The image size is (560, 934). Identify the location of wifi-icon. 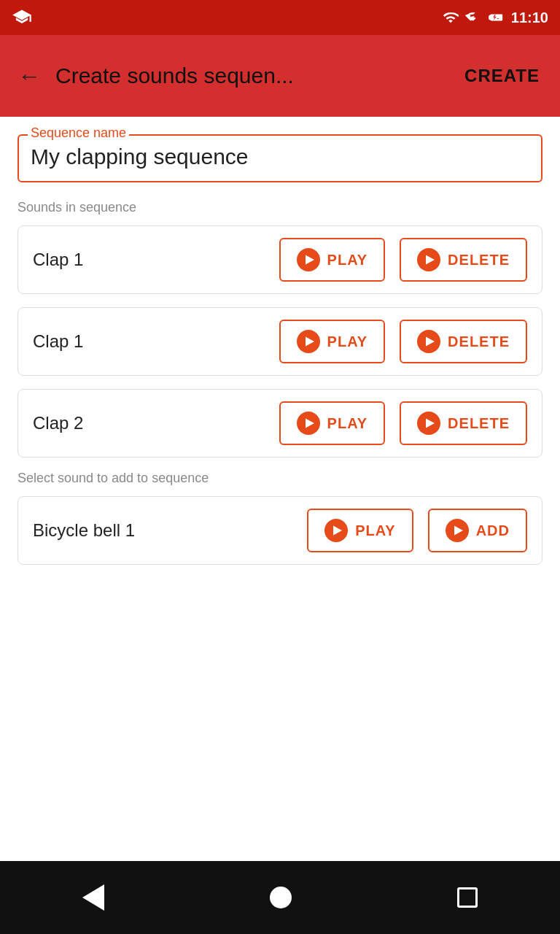
(451, 18).